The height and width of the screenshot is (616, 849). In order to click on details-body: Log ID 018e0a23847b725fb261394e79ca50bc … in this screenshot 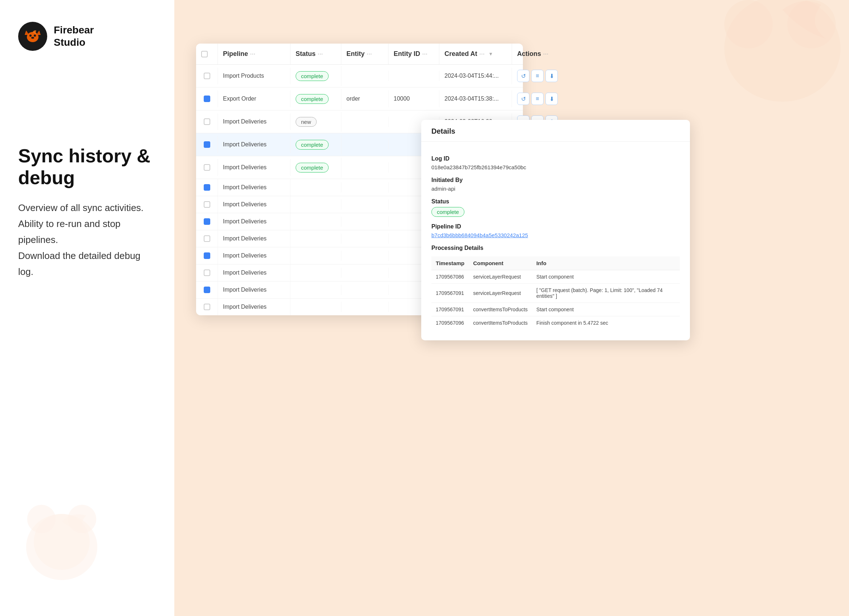, I will do `click(556, 236)`.